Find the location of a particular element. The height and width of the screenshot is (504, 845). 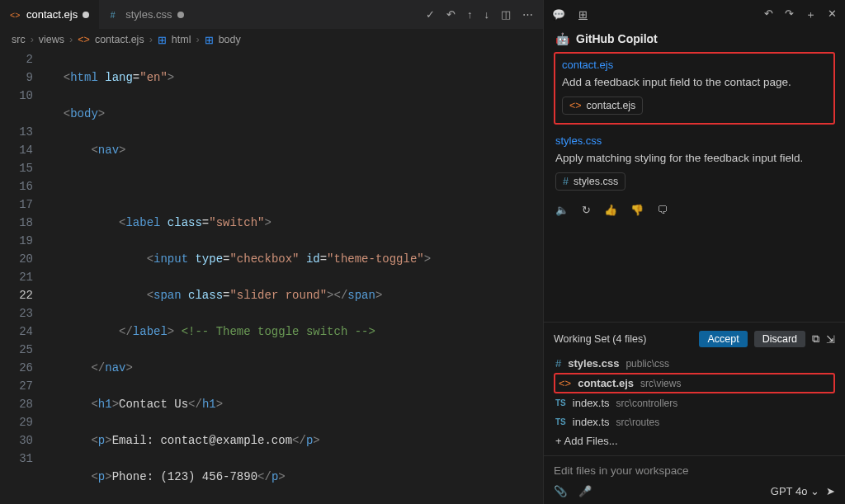

breadcrumb-part: views is located at coordinates (51, 40).